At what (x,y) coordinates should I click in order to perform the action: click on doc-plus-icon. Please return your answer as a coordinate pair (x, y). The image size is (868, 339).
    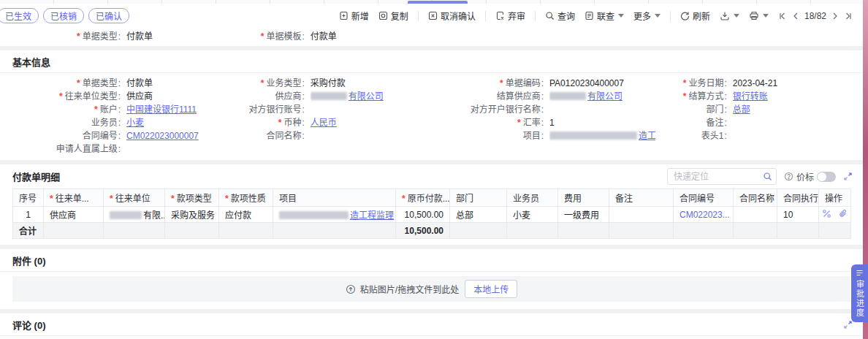
    Looking at the image, I should click on (343, 16).